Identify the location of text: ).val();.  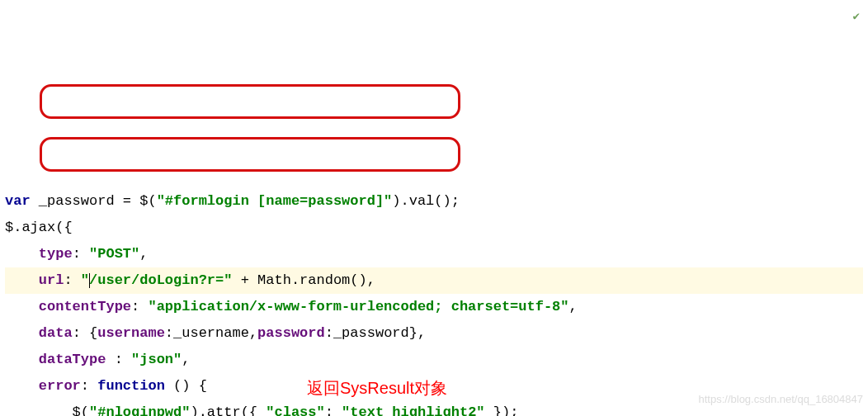
(426, 201).